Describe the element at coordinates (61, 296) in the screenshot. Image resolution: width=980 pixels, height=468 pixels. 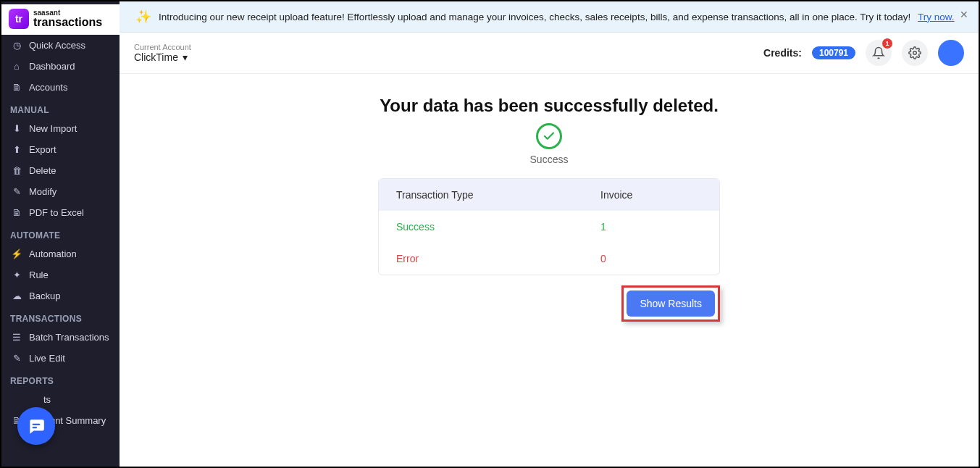
I see `sidebar-item-backup: ☁ Backup` at that location.